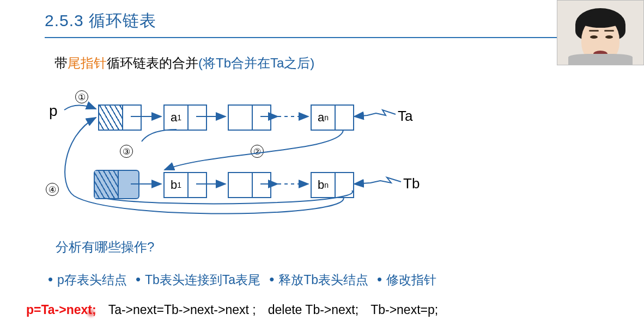 This screenshot has width=644, height=326. Describe the element at coordinates (85, 280) in the screenshot. I see `op-1: p存表头结点` at that location.